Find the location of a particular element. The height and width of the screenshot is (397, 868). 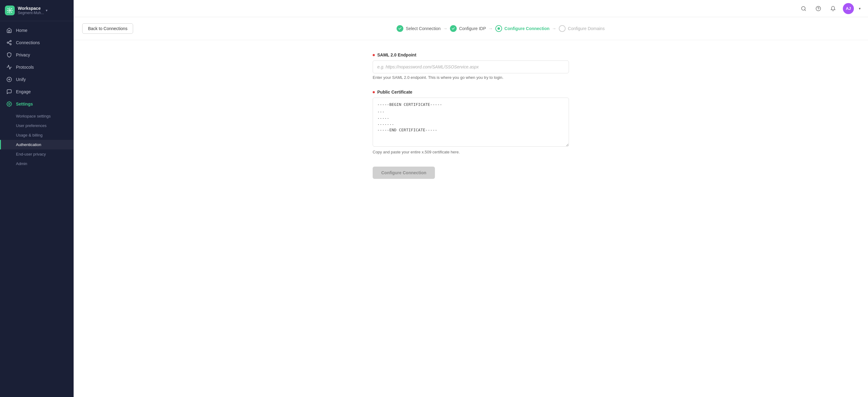

sidebar-item-unify: Unify is located at coordinates (37, 80).